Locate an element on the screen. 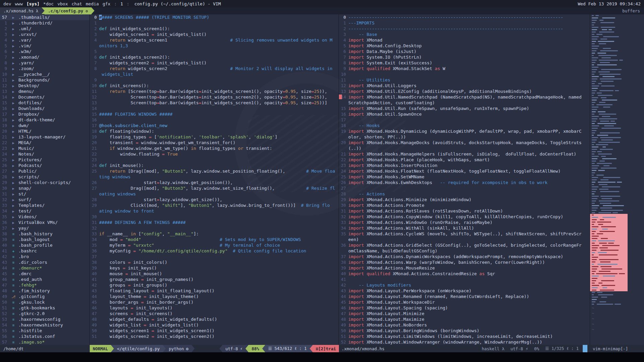 This screenshot has width=644, height=362. workspace-vbox: vbox is located at coordinates (62, 4).